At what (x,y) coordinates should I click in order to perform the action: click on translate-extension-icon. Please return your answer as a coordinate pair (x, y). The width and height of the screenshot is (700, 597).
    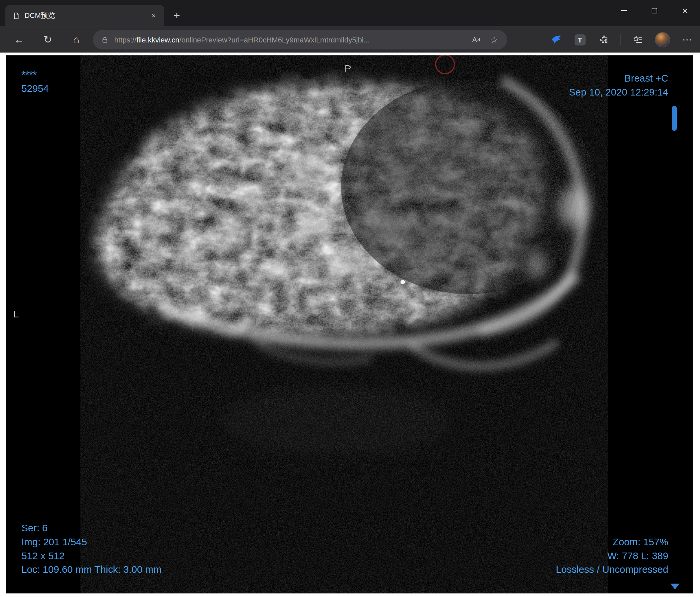
    Looking at the image, I should click on (556, 40).